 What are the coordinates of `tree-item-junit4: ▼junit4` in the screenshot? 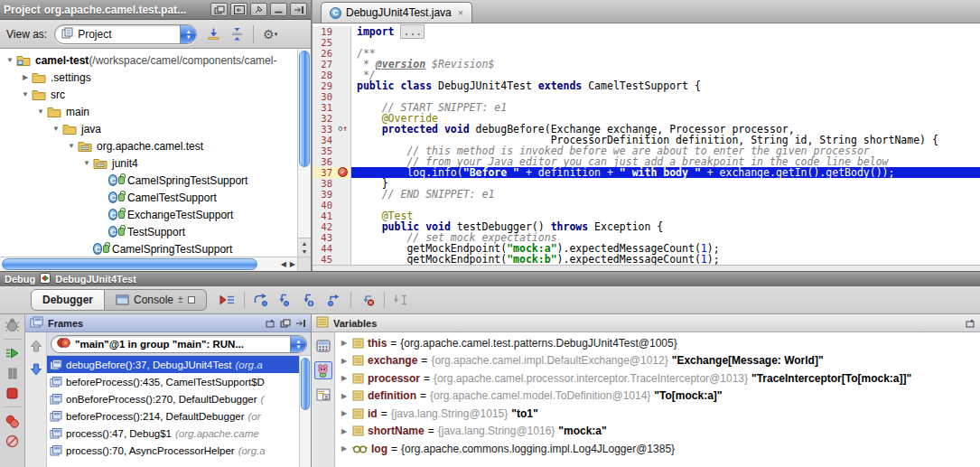 It's located at (148, 163).